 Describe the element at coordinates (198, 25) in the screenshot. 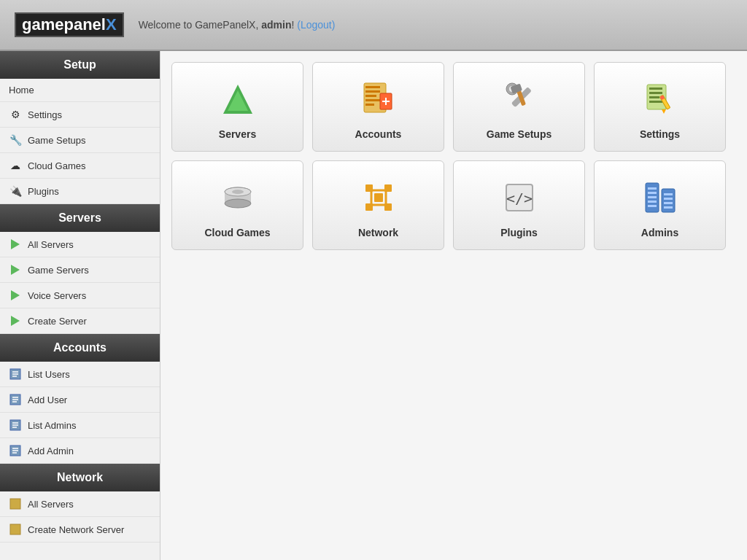

I see `welcome-prefix: Welcome to GamePanelX,` at that location.